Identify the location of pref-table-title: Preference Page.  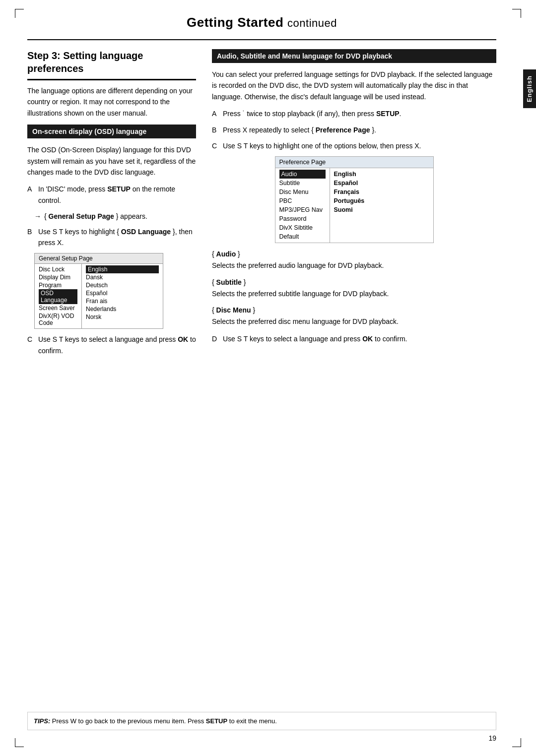
(354, 163).